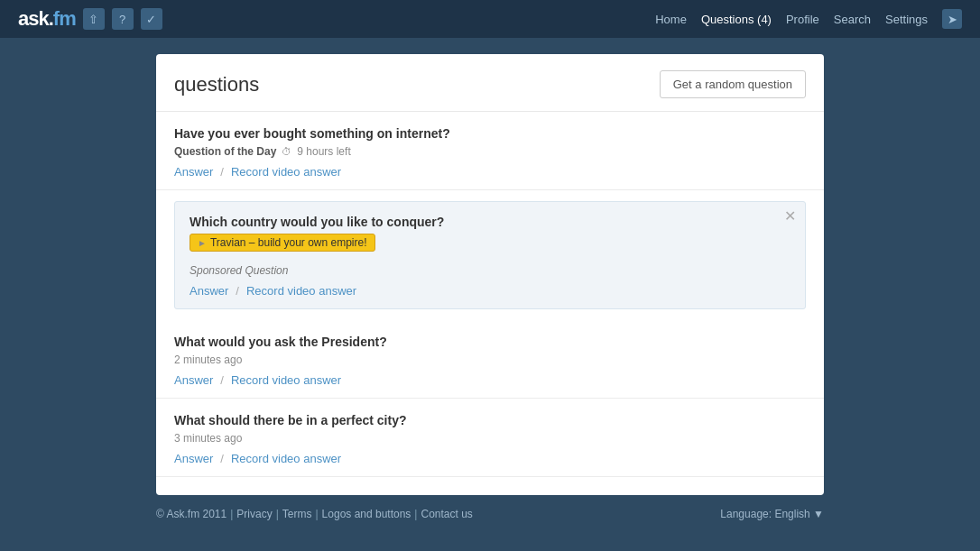 The width and height of the screenshot is (980, 551). What do you see at coordinates (287, 152) in the screenshot?
I see `clock-icon: ⏱` at bounding box center [287, 152].